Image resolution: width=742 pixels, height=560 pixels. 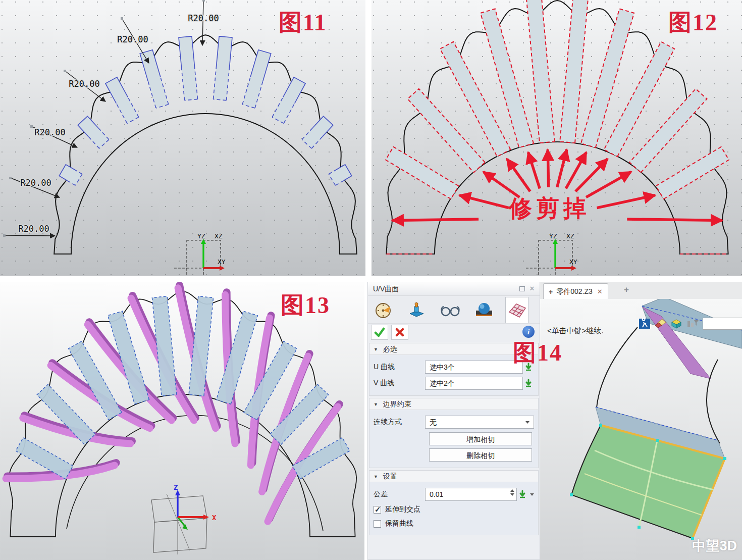 What do you see at coordinates (600, 292) in the screenshot?
I see `tab-close-icon: ✕` at bounding box center [600, 292].